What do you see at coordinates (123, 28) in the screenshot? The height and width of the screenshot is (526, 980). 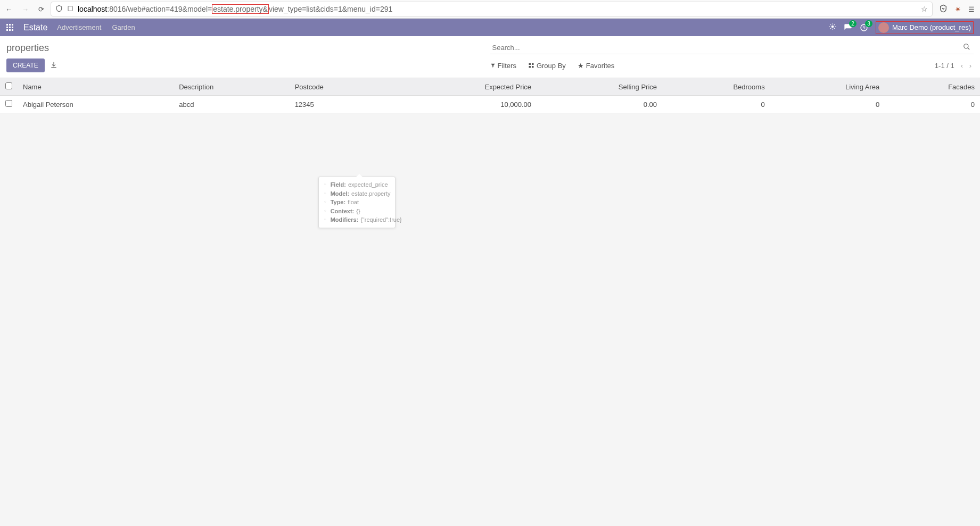 I see `menu-garden: Garden` at bounding box center [123, 28].